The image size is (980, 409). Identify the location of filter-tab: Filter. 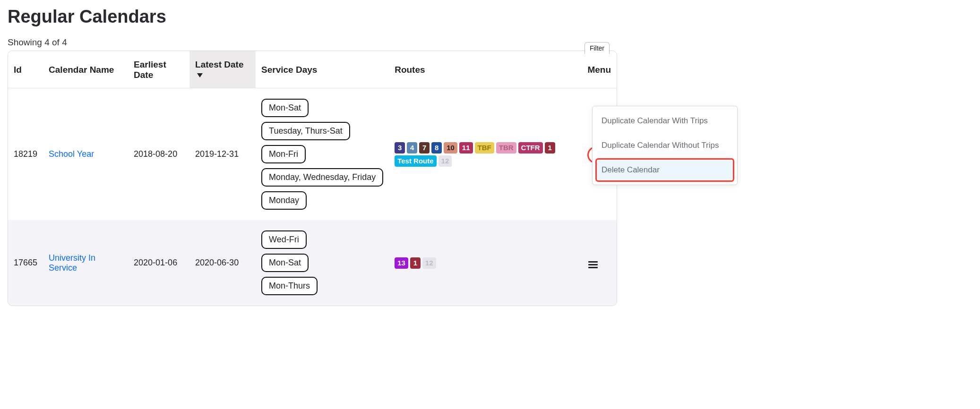
(597, 48).